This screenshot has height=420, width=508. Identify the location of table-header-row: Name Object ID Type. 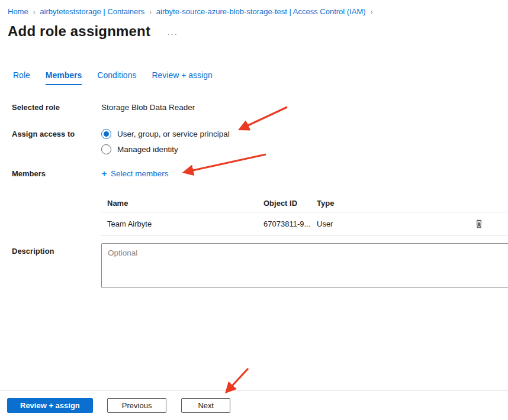
(304, 203).